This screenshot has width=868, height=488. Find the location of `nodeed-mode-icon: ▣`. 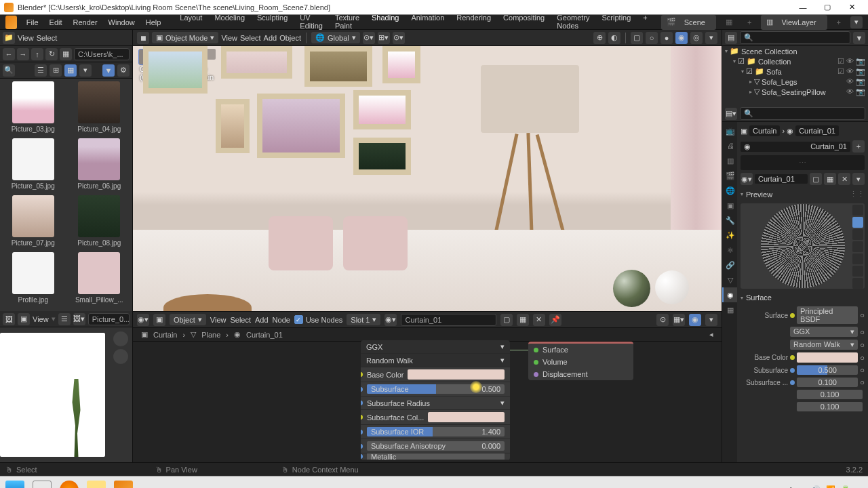

nodeed-mode-icon: ▣ is located at coordinates (159, 320).